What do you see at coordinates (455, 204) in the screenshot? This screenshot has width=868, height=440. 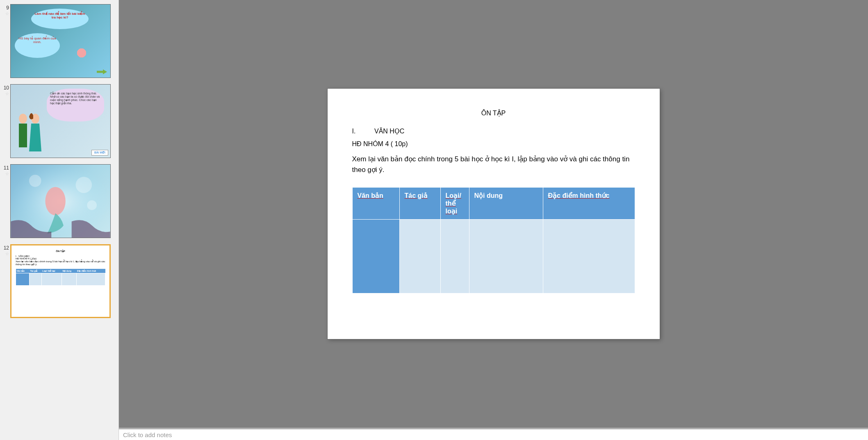 I see `table-header-cell: Loại/ thể loại` at bounding box center [455, 204].